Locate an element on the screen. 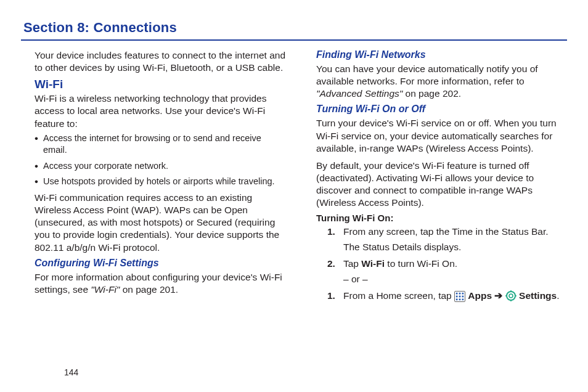  cross-reference: "Advanced Settings" is located at coordinates (359, 94).